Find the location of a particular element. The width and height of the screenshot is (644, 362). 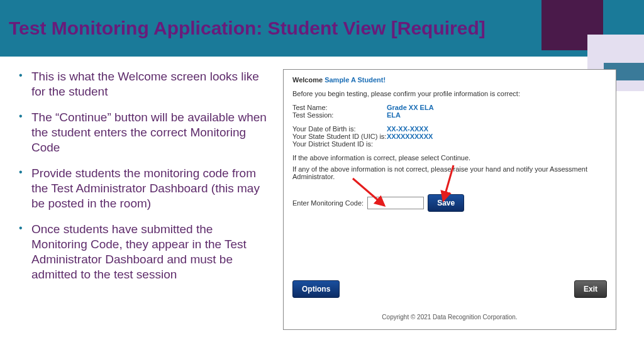

copyright-text: Copyright © 2021 Data Recognition Corpor… is located at coordinates (450, 317).